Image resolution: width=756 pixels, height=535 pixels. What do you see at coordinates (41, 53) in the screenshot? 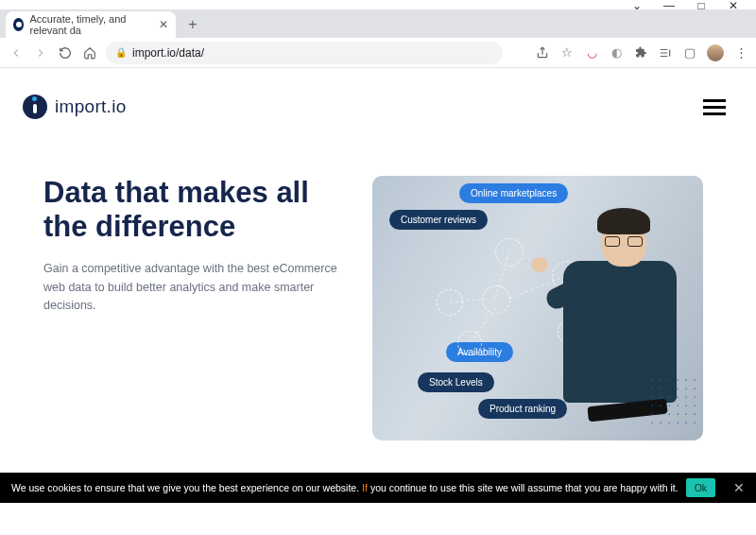
I see `forward-icon` at bounding box center [41, 53].